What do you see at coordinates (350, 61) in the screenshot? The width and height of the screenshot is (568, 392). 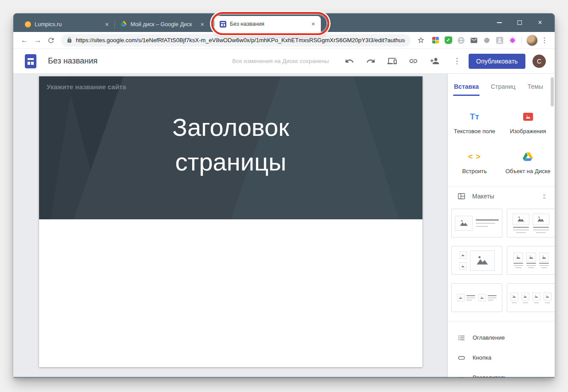 I see `undo-icon` at bounding box center [350, 61].